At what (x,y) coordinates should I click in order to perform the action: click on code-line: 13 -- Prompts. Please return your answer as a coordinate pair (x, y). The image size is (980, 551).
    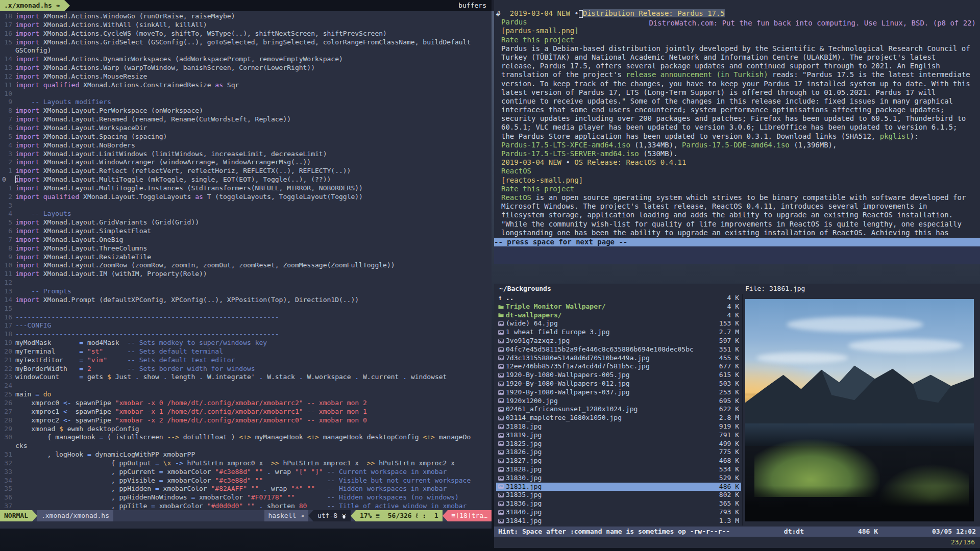
    Looking at the image, I should click on (246, 292).